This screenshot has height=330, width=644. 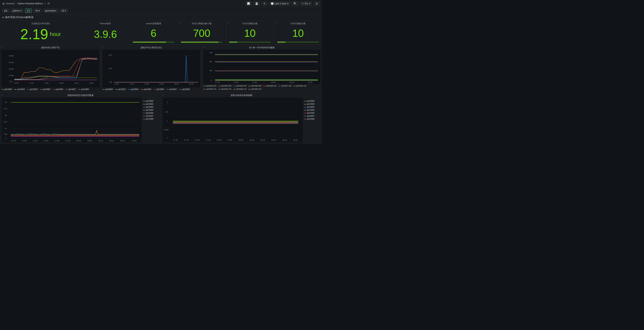 I want to click on gc2-bar-fill, so click(x=282, y=42).